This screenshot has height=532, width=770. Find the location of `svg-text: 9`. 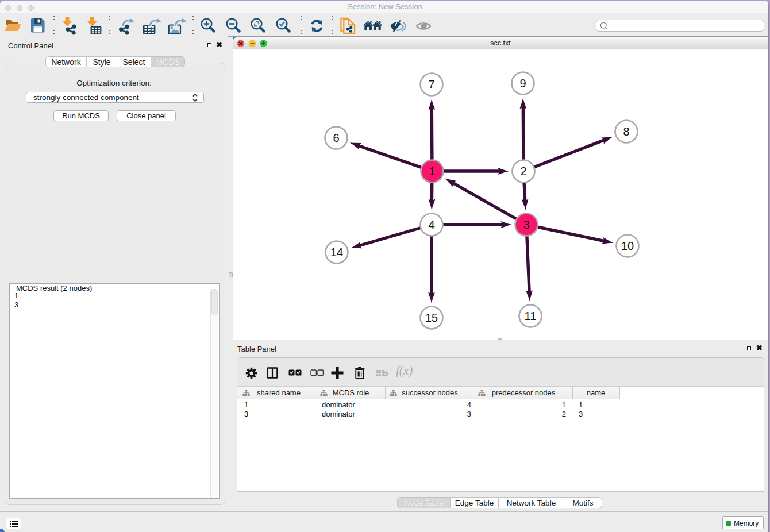

svg-text: 9 is located at coordinates (523, 83).